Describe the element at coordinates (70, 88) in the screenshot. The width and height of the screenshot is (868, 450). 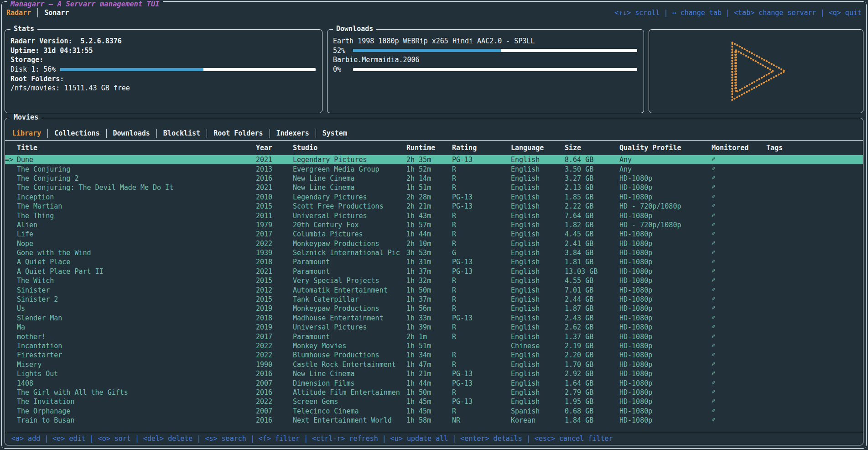
I see `root-folder-value: /nfs/movies: 11511.43 GB free` at that location.